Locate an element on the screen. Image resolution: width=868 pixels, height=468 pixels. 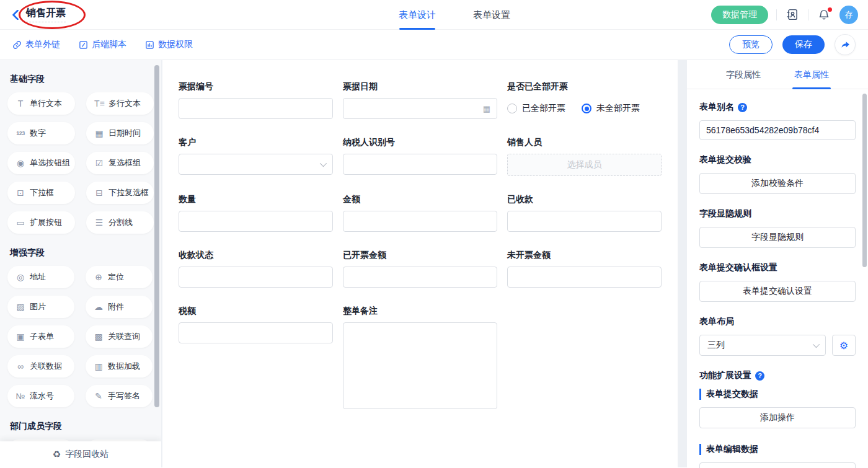
submit-data-add-button: 添加操作 is located at coordinates (777, 418).